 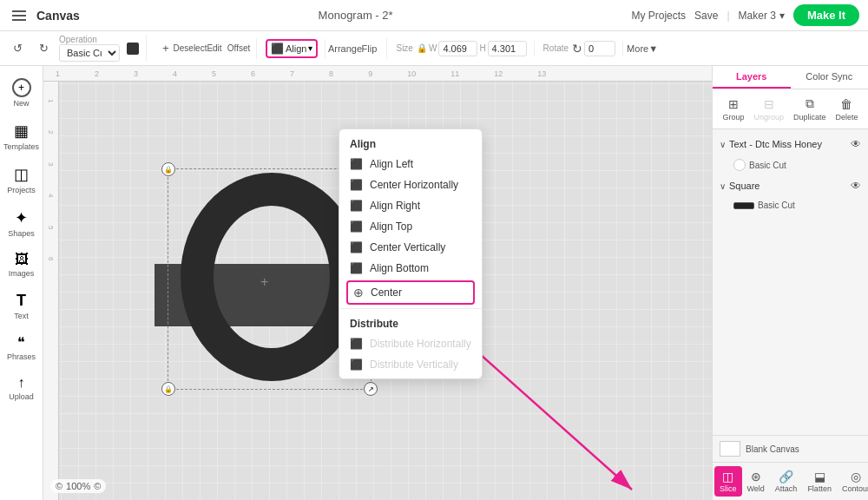 What do you see at coordinates (856, 186) in the screenshot?
I see `layer-eye-square: 👁` at bounding box center [856, 186].